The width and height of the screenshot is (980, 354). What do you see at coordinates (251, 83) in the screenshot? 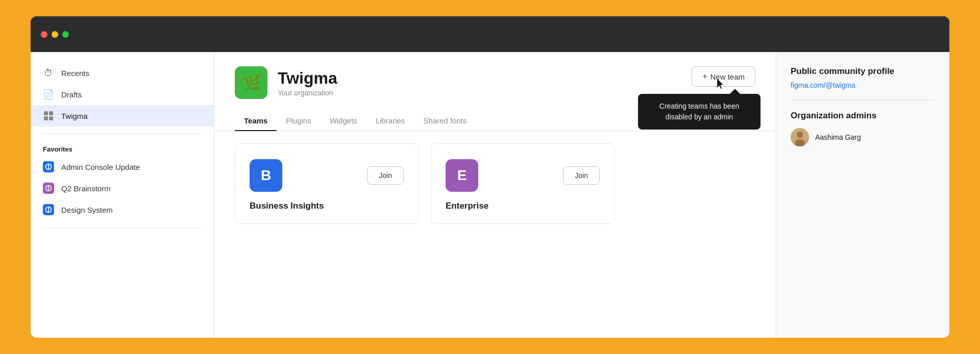
I see `org-logo: 🌿` at bounding box center [251, 83].